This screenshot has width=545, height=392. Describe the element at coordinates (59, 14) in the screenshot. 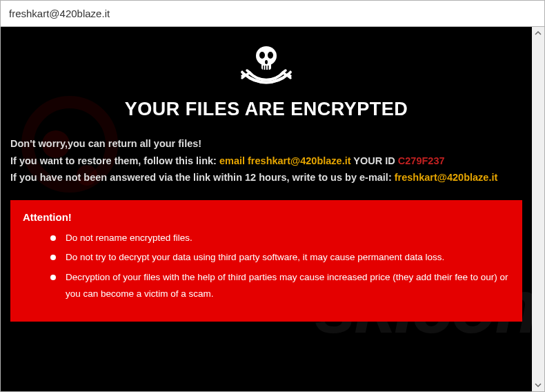

I see `window-title: freshkart@420blaze.it` at that location.